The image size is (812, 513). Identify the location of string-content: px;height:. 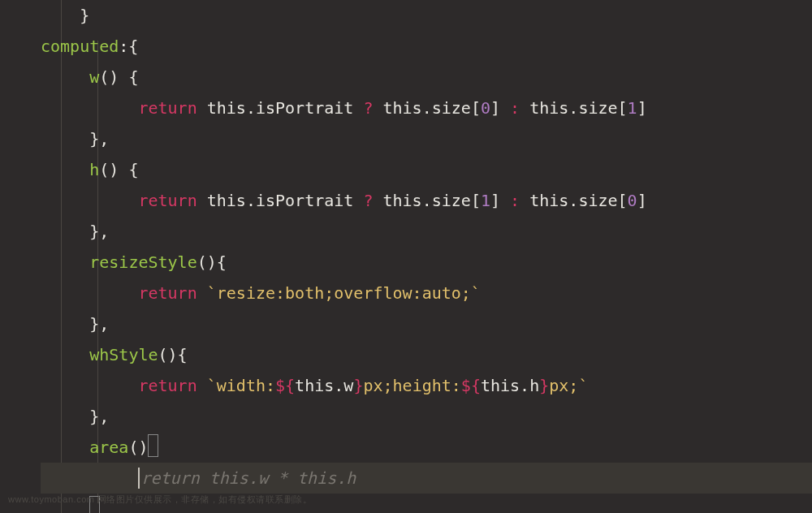
(412, 386).